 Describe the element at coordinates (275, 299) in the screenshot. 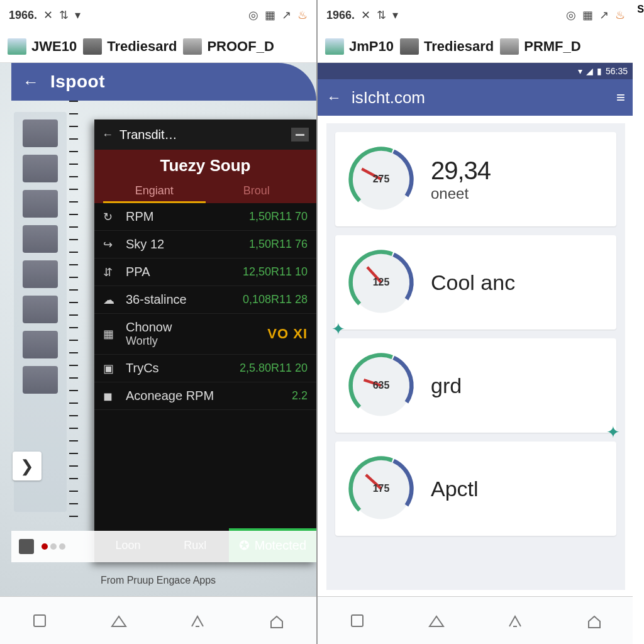

I see `metric-value: 0,108R11 28` at that location.